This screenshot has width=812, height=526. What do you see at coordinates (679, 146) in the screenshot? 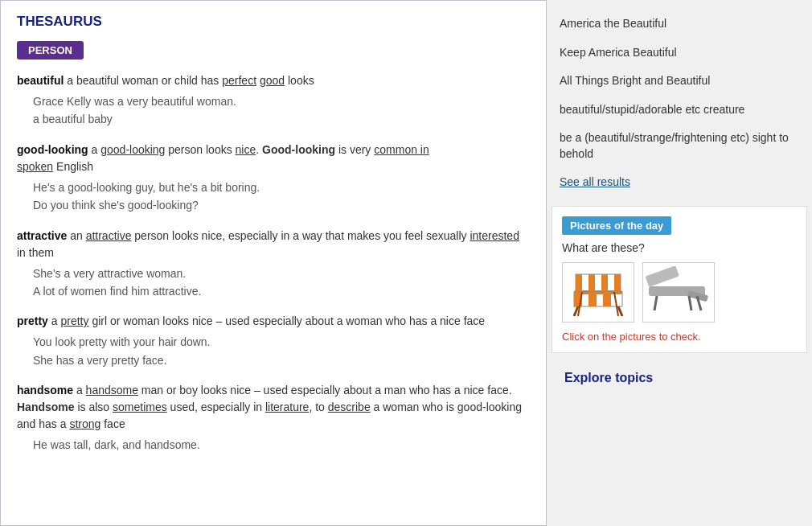
I see `related-item-5: be a (beautiful/strange/frightening etc)…` at bounding box center [679, 146].